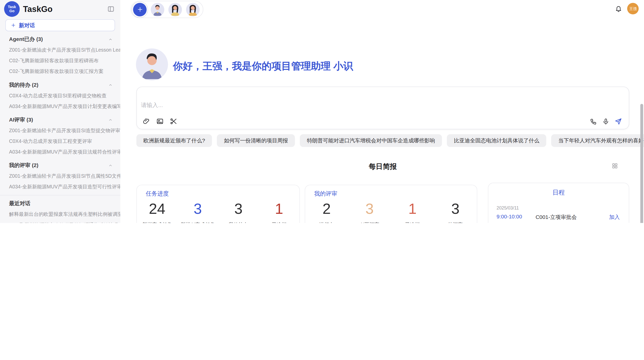 Image resolution: width=644 pixels, height=360 pixels. Describe the element at coordinates (157, 209) in the screenshot. I see `stat-value: 24` at that location.